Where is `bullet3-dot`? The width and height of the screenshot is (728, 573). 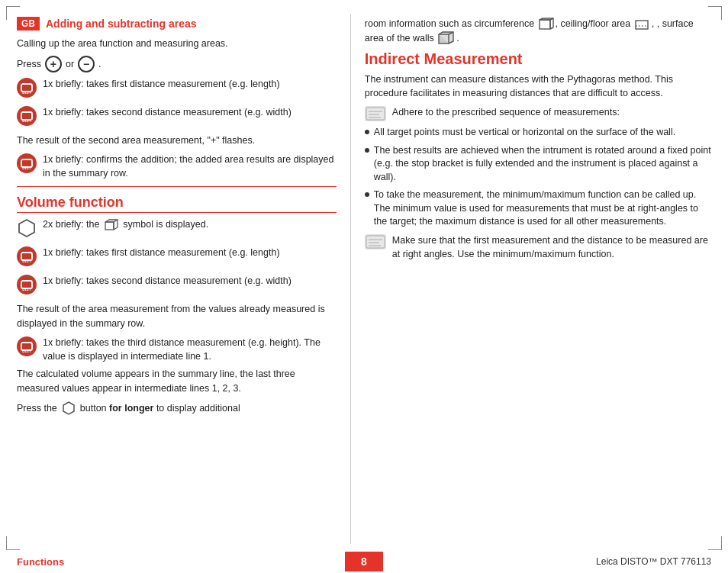
bullet3-dot is located at coordinates (367, 195).